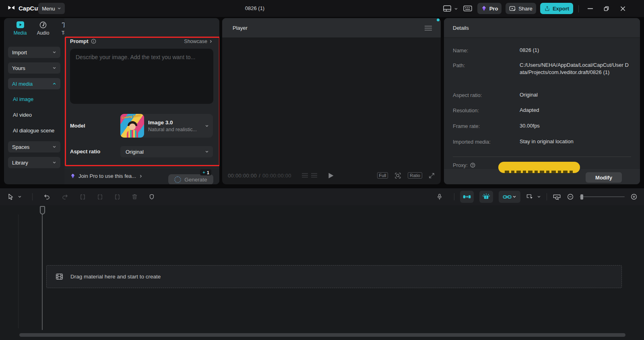 The width and height of the screenshot is (644, 340). I want to click on horizontal-scrollbar, so click(322, 335).